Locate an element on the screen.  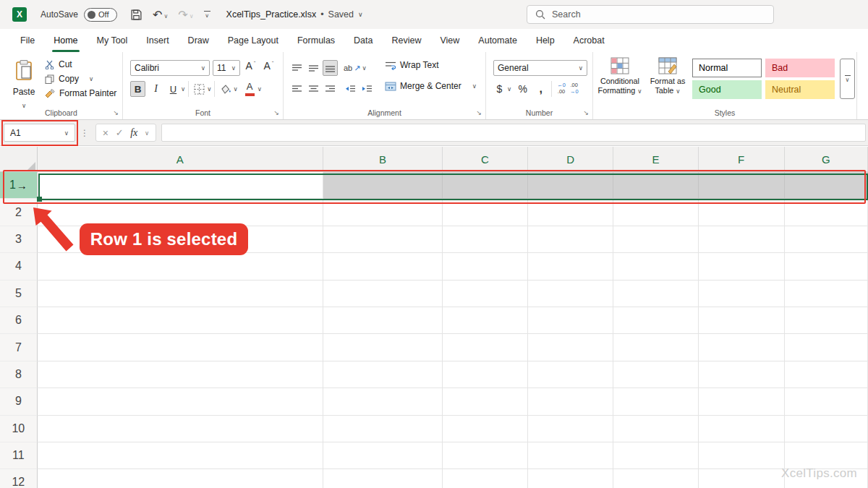
cell-G1 is located at coordinates (826, 185).